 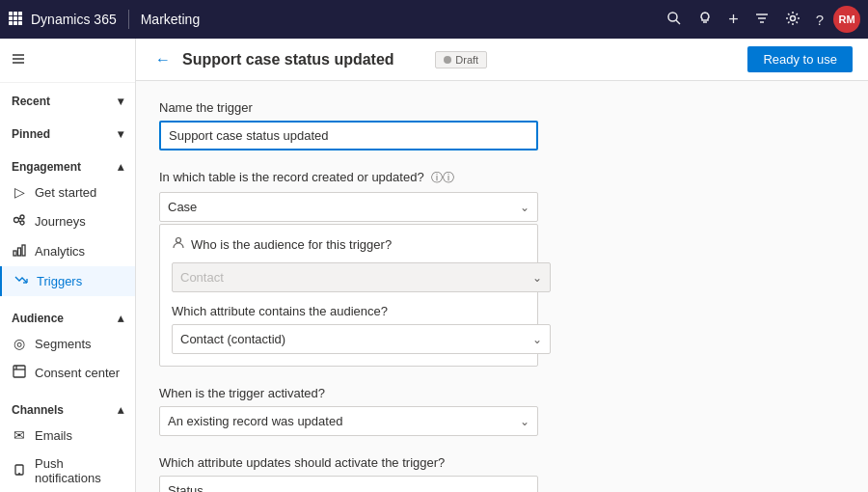 I want to click on channels-chevron: ▴, so click(x=121, y=410).